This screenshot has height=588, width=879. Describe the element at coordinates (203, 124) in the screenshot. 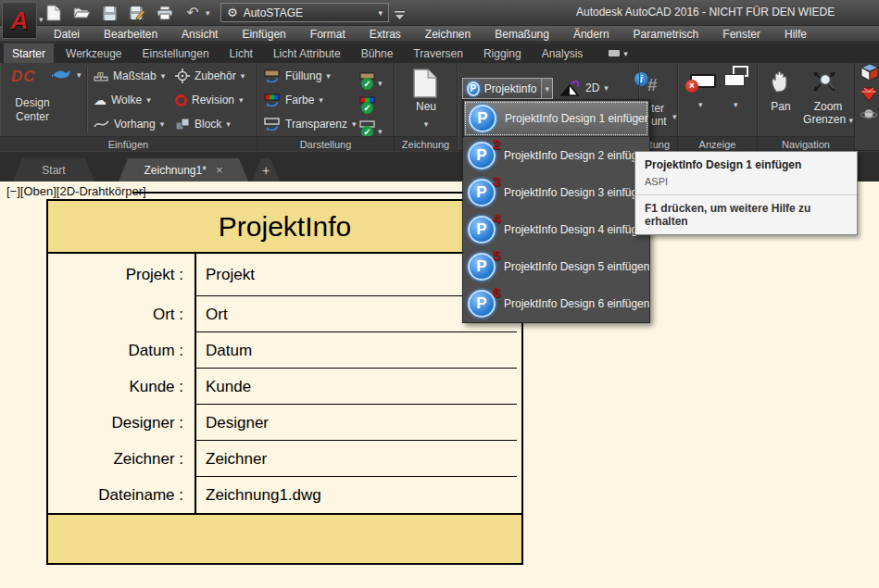

I see `block-button: Block ▾` at that location.